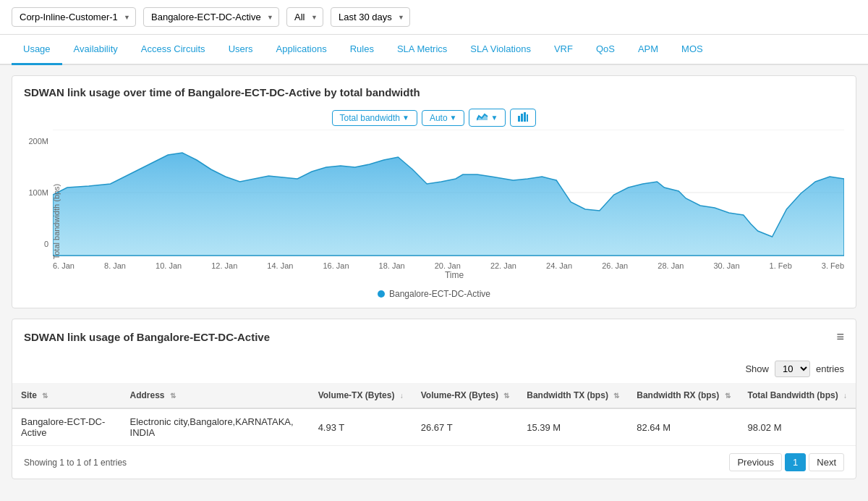 This screenshot has height=501, width=868. What do you see at coordinates (56, 222) in the screenshot?
I see `y-axis-title: Total bandwidth (bps)` at bounding box center [56, 222].